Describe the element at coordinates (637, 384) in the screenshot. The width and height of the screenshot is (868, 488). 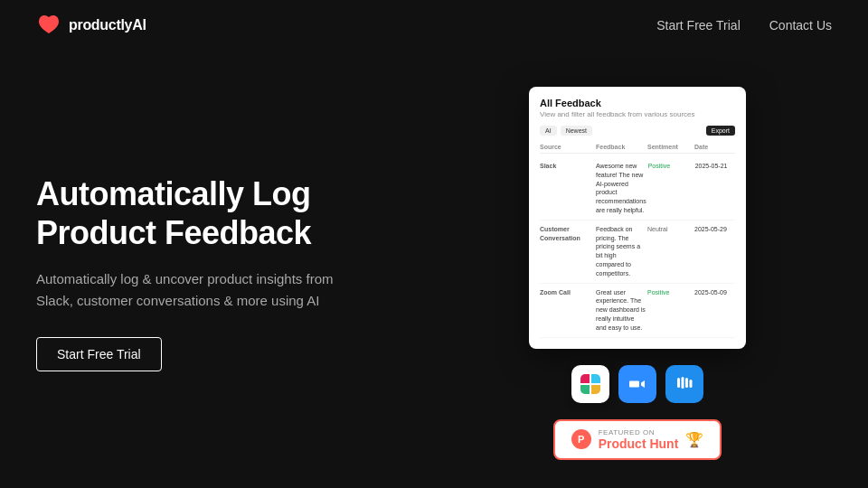
I see `zoom-integration-icon` at that location.